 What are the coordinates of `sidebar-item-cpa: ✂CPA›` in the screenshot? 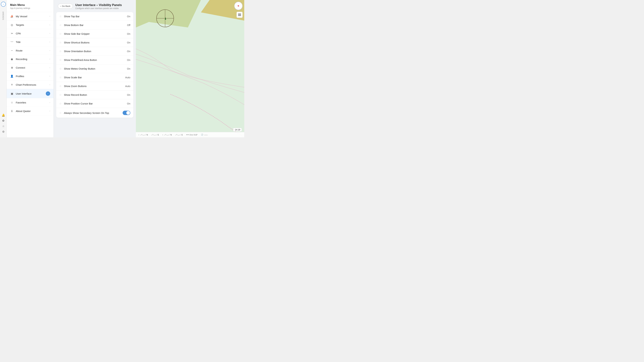 It's located at (30, 33).